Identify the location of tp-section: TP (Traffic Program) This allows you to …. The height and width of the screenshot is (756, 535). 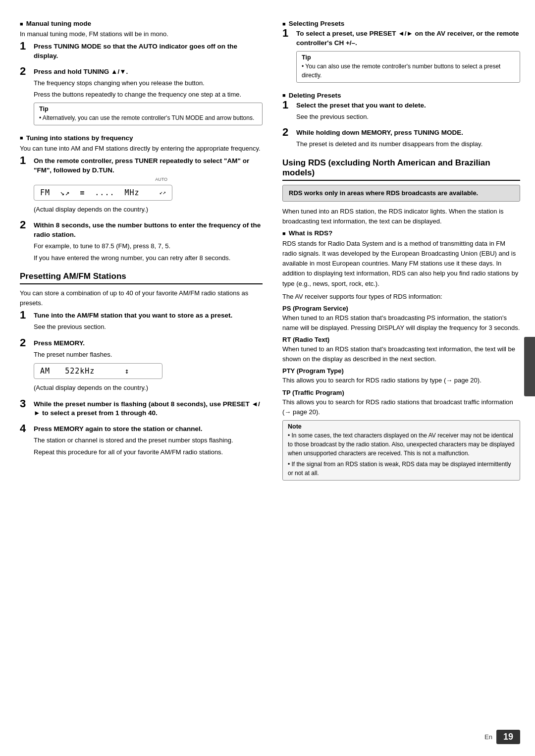
(401, 403).